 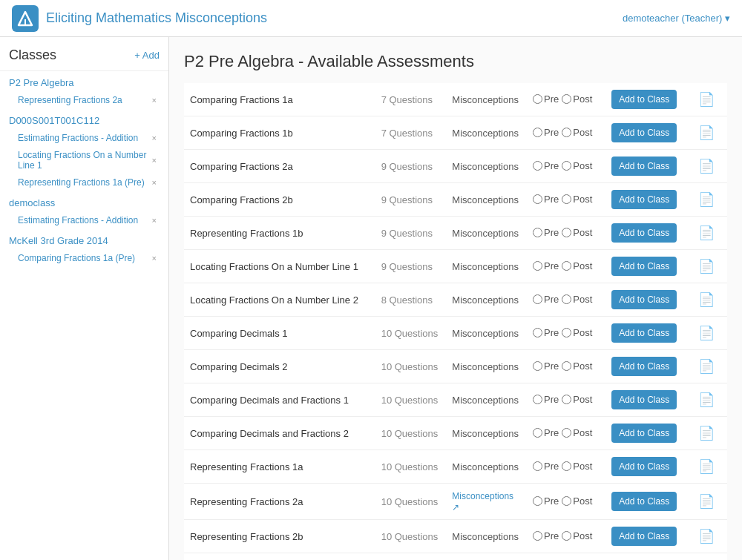 I want to click on sidebar-group-label: P2 Pre Algebra, so click(x=85, y=82).